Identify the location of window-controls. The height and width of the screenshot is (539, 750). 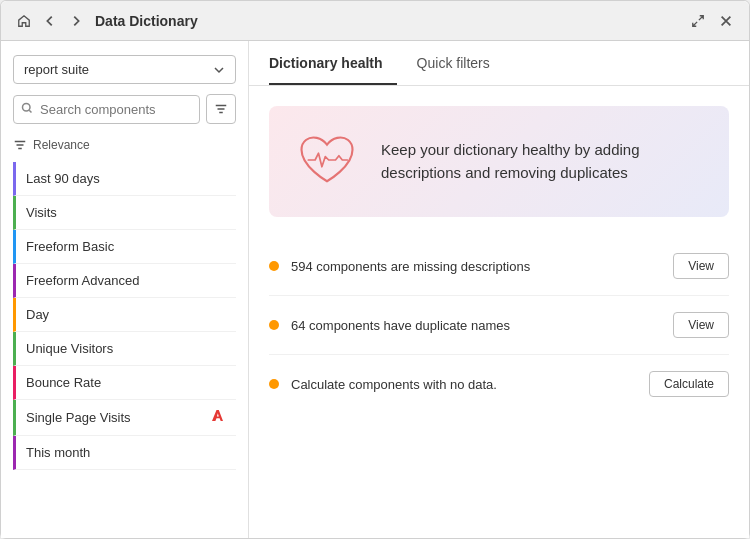
(712, 21).